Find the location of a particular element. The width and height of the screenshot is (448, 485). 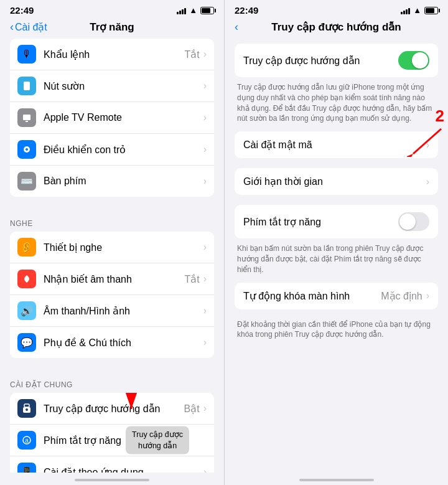

autolock-right: Mặc định › is located at coordinates (405, 296).